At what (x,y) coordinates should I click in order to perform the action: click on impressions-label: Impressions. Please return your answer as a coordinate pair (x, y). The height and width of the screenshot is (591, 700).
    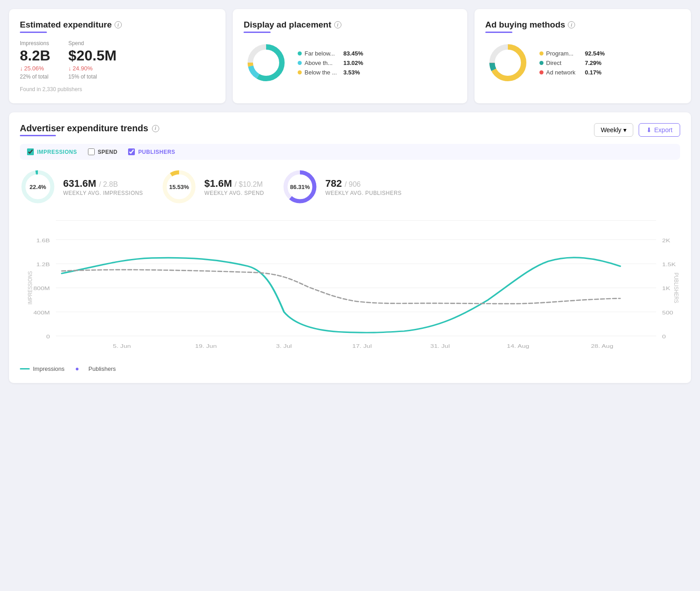
    Looking at the image, I should click on (35, 43).